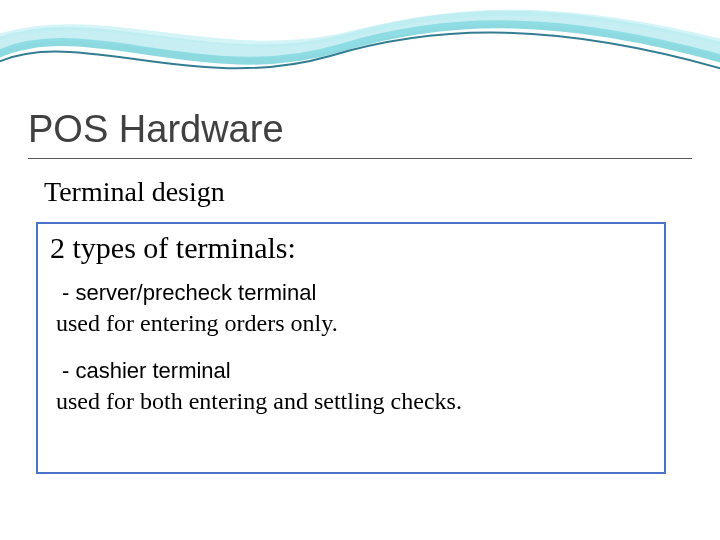 This screenshot has height=540, width=720. Describe the element at coordinates (354, 323) in the screenshot. I see `item-desc: used for entering orders only.` at that location.